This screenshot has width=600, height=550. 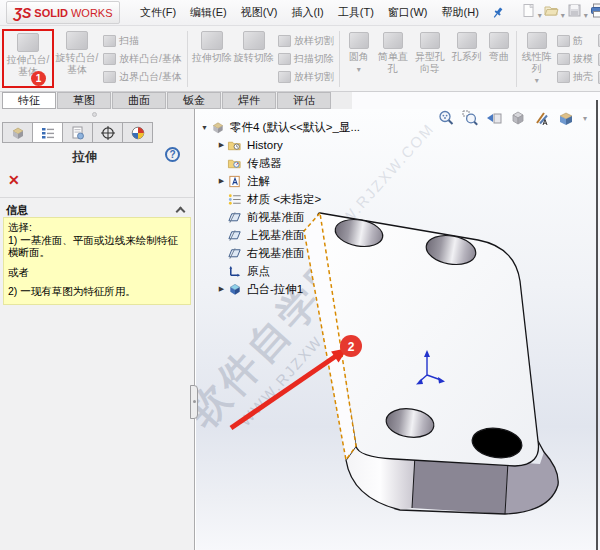 What do you see at coordinates (194, 100) in the screenshot?
I see `tab-sheet-metal: 钣金` at bounding box center [194, 100].